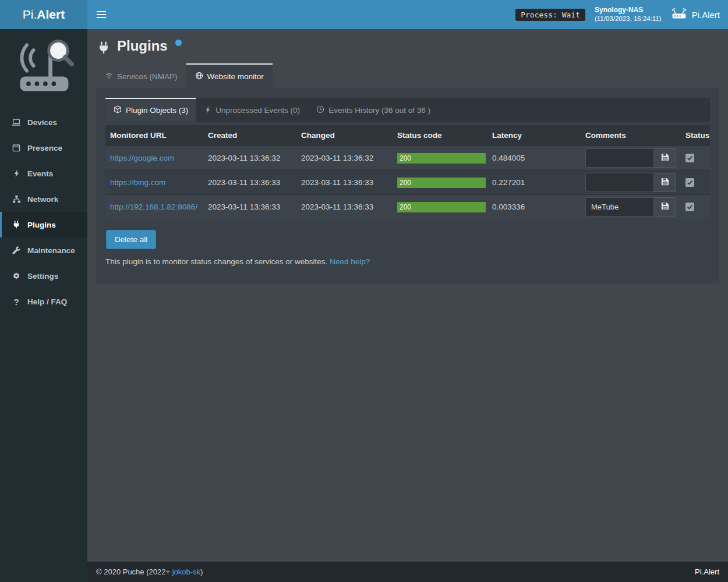 The height and width of the screenshot is (582, 728). Describe the element at coordinates (628, 15) in the screenshot. I see `host-info: Synology-NAS (11/03/2023, 16:24:11)` at that location.